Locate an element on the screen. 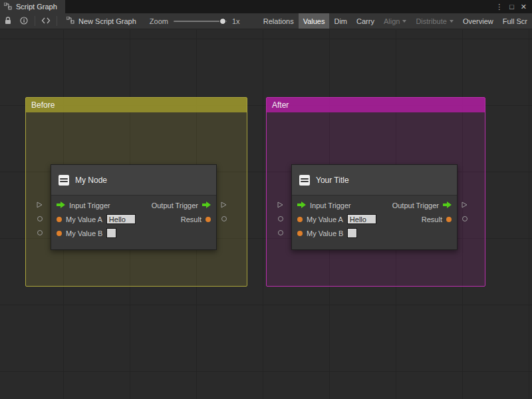 The height and width of the screenshot is (399, 532). group-label: After is located at coordinates (281, 105).